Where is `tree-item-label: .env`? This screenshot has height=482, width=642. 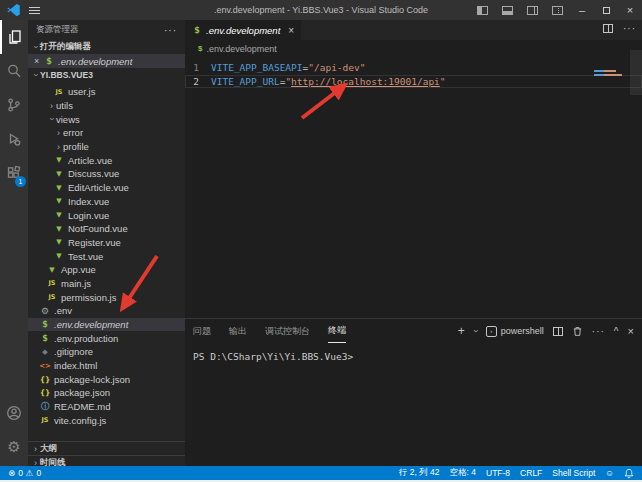
tree-item-label: .env is located at coordinates (63, 310).